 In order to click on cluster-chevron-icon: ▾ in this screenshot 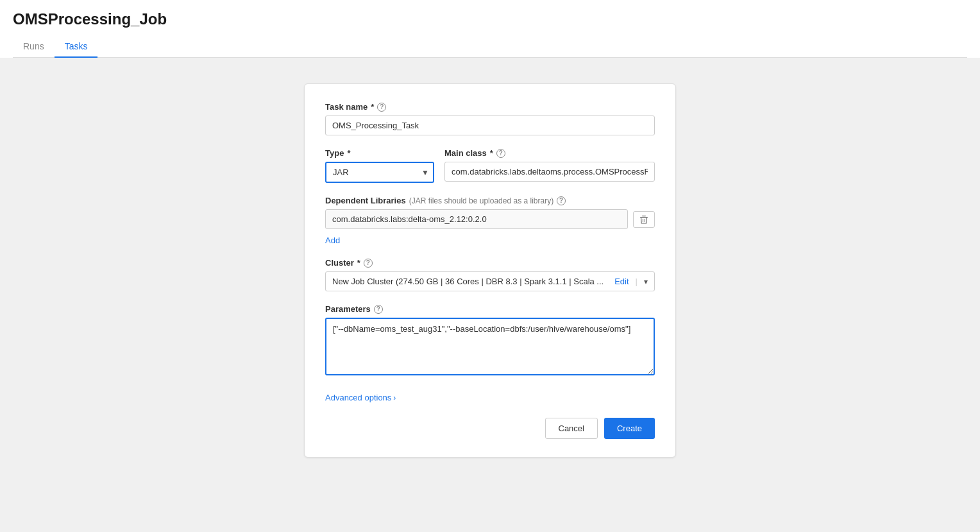, I will do `click(646, 282)`.